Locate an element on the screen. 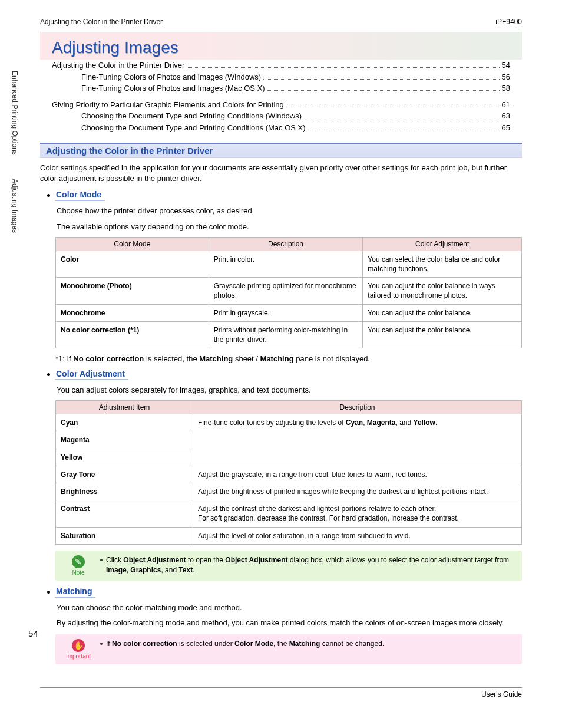 The image size is (562, 728). toc-page: 65 is located at coordinates (506, 128).